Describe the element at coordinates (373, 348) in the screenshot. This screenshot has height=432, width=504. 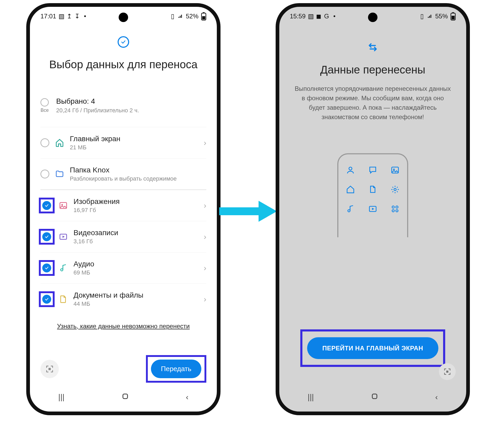
I see `goto-home-button: ПЕРЕЙТИ НА ГЛАВНЫЙ ЭКРАН` at that location.